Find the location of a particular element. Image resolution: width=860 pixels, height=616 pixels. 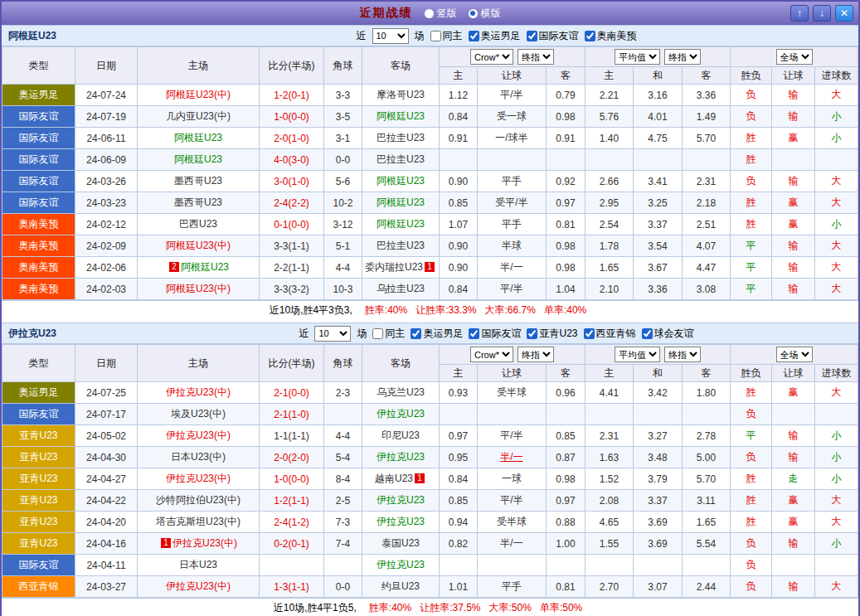

asian-odds is located at coordinates (459, 565).